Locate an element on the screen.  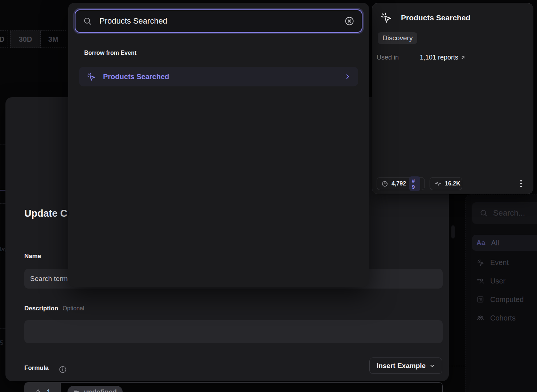
name-label: Name is located at coordinates (33, 256).